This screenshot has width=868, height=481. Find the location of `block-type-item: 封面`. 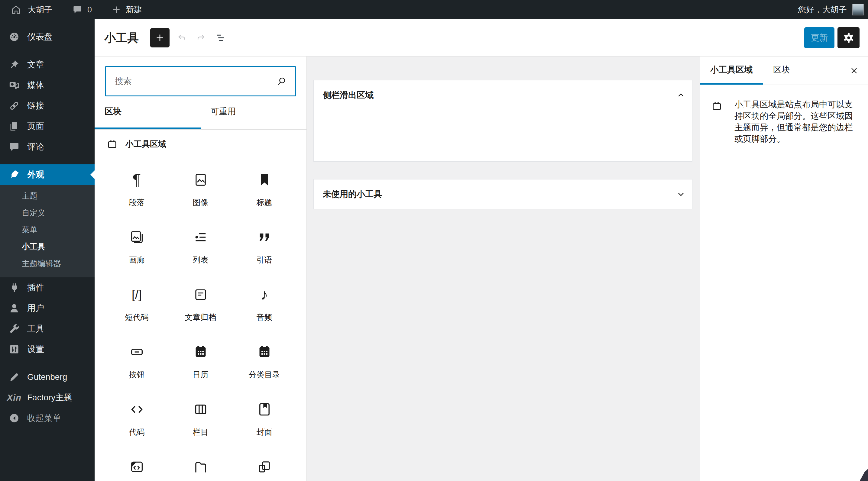

block-type-item: 封面 is located at coordinates (264, 429).